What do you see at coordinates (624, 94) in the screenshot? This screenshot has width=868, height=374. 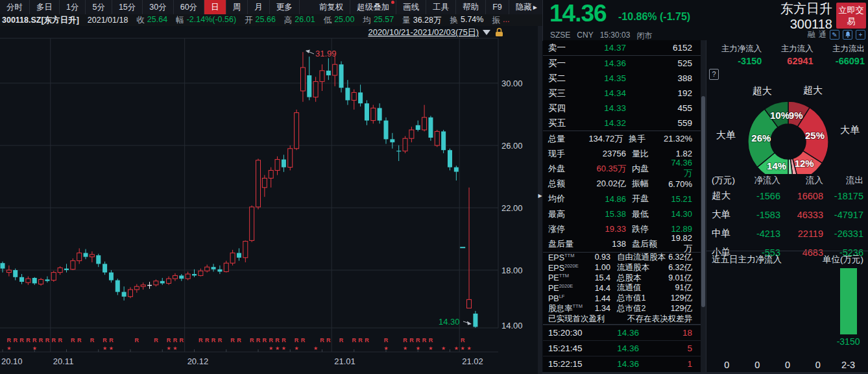 I see `buy-level-row: 买三 14.34 192` at bounding box center [624, 94].